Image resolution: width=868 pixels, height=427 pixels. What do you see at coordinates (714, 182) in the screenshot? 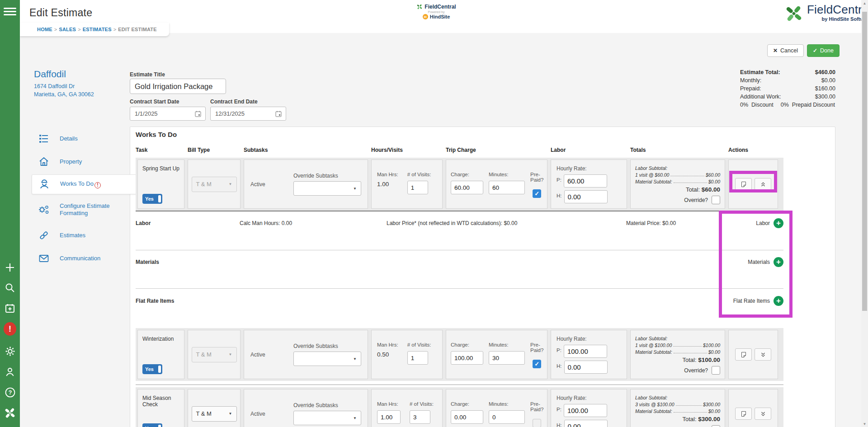
I see `material-amount: $0.00` at bounding box center [714, 182].